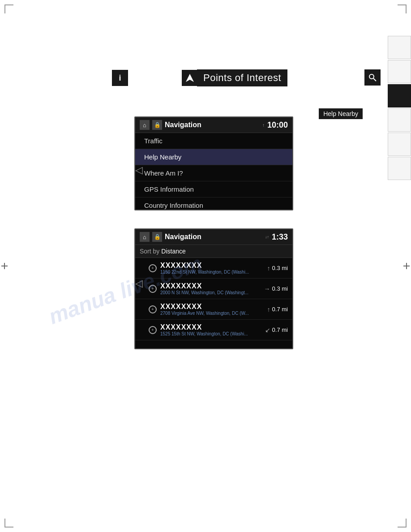 This screenshot has width=411, height=532. What do you see at coordinates (246, 86) in the screenshot?
I see `poi-section: i Points of Interest Help Nearby` at bounding box center [246, 86].